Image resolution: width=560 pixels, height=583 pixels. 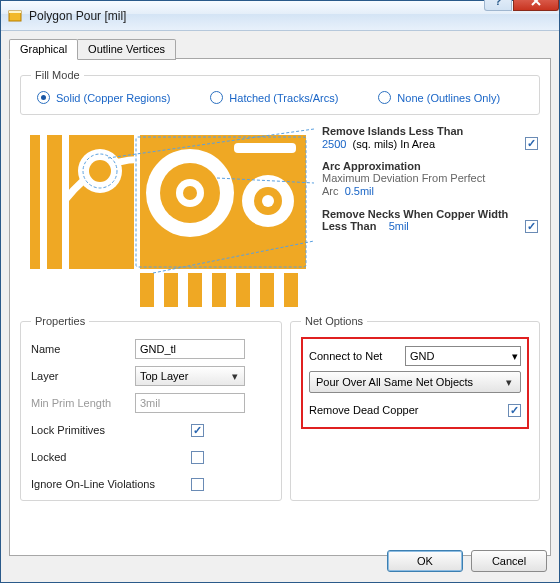 What do you see at coordinates (536, 6) in the screenshot?
I see `close-button` at bounding box center [536, 6].